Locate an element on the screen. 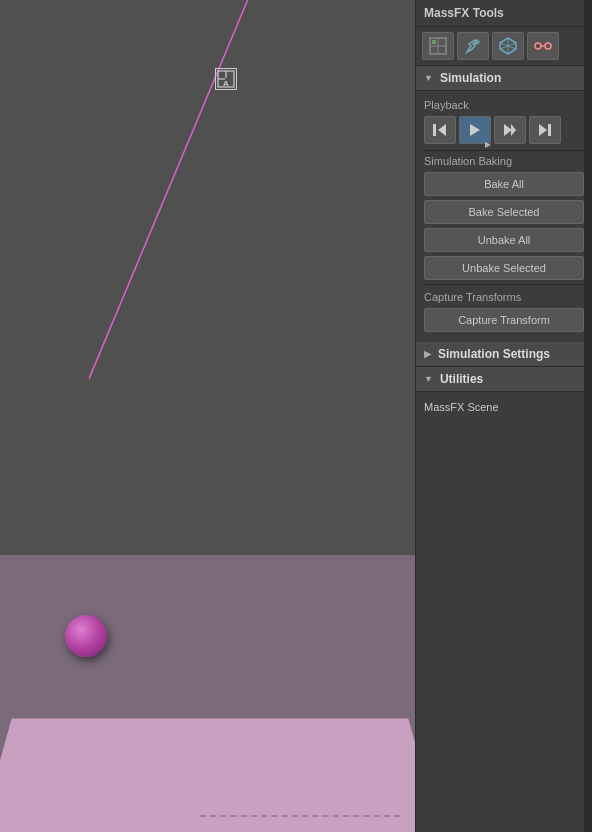 The width and height of the screenshot is (592, 832). simulation-section-header: ▼ Simulation is located at coordinates (504, 78).